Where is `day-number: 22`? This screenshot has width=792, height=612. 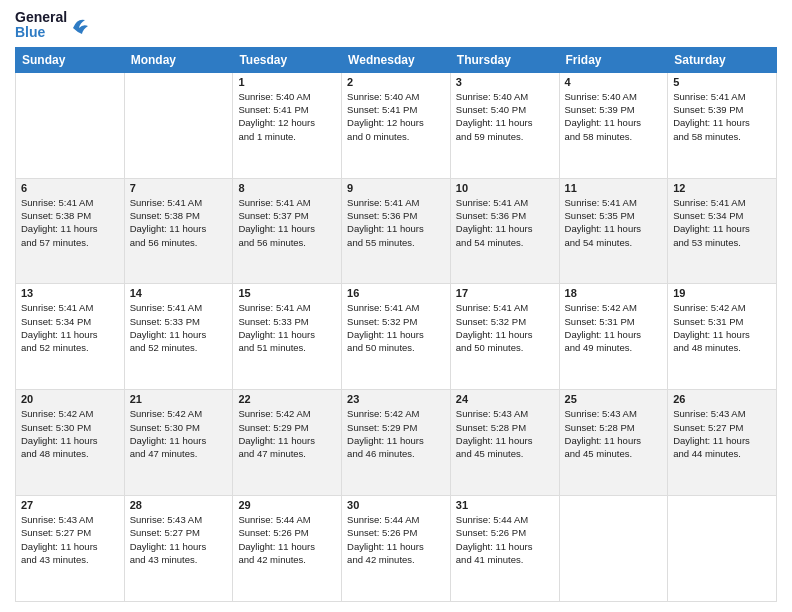
day-number: 22 is located at coordinates (287, 399).